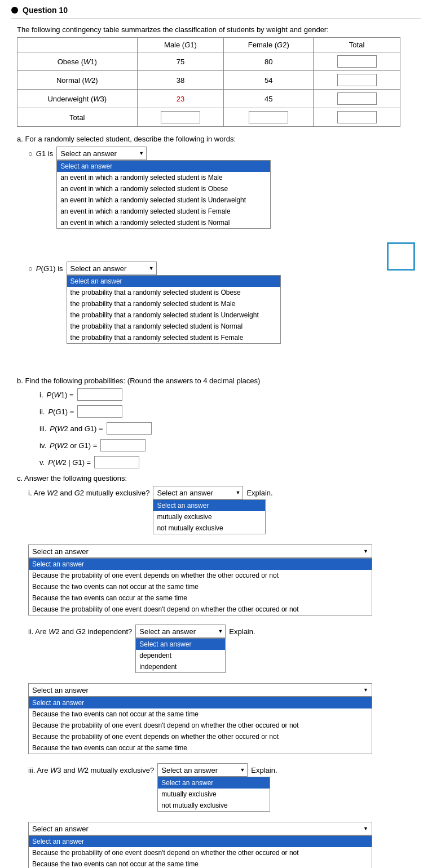  I want to click on c-iii-option-0: Select an answer, so click(214, 783).